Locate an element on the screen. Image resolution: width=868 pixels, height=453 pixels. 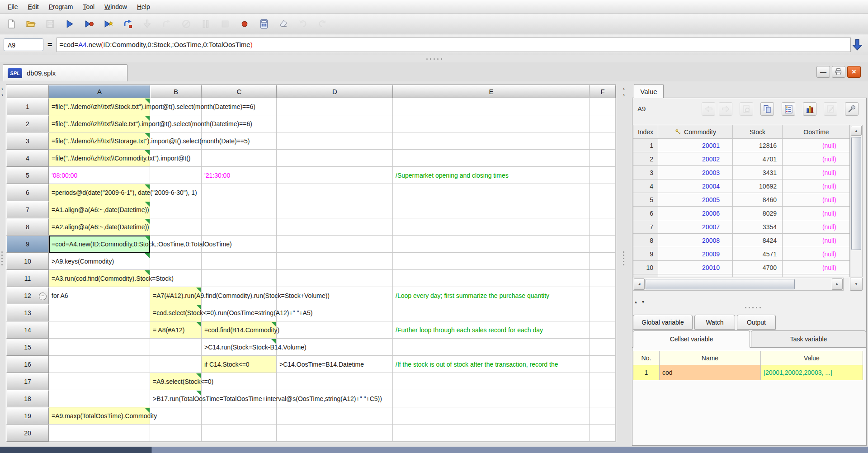
menu-program: Program is located at coordinates (61, 7).